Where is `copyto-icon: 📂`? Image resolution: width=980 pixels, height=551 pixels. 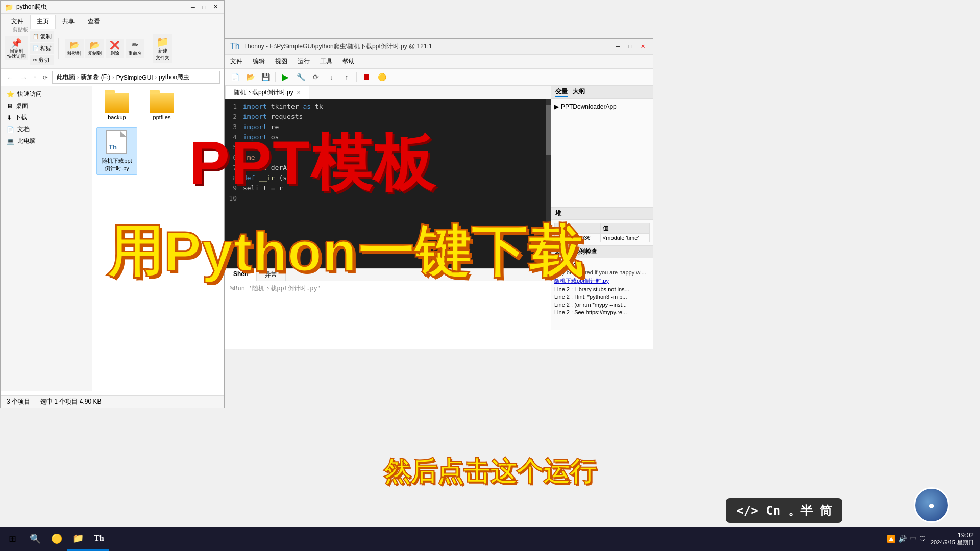 copyto-icon: 📂 is located at coordinates (95, 45).